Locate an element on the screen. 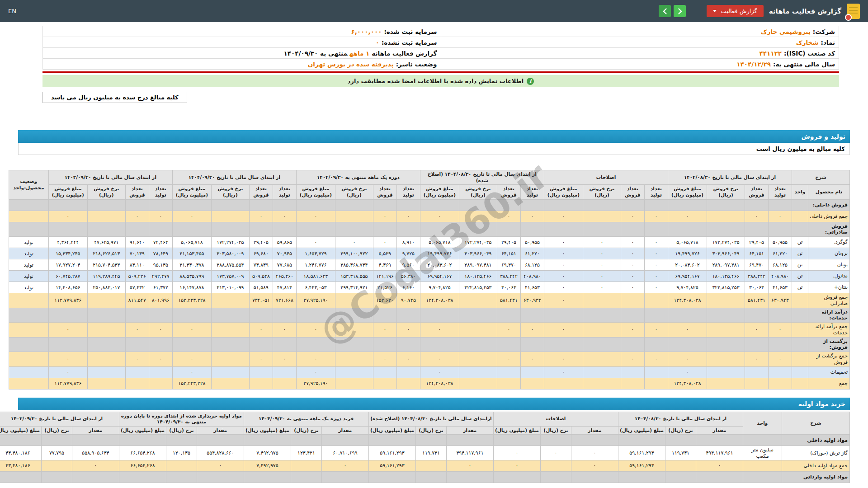 This screenshot has width=868, height=488. report-icon is located at coordinates (854, 11).